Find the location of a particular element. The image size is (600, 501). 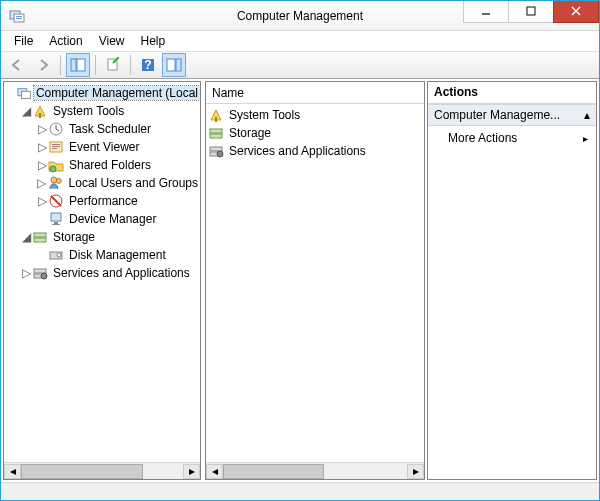

tree-performance: ▷ Performance is located at coordinates (102, 201).